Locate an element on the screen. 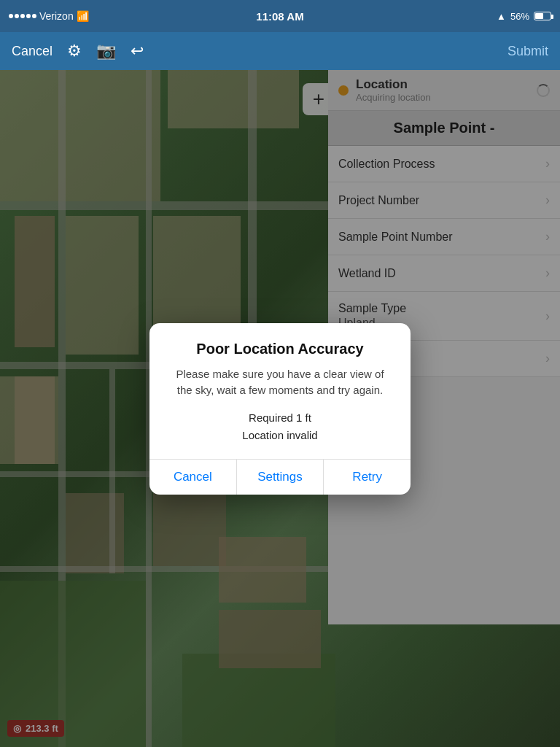  undo-icon: ↩ is located at coordinates (137, 51).